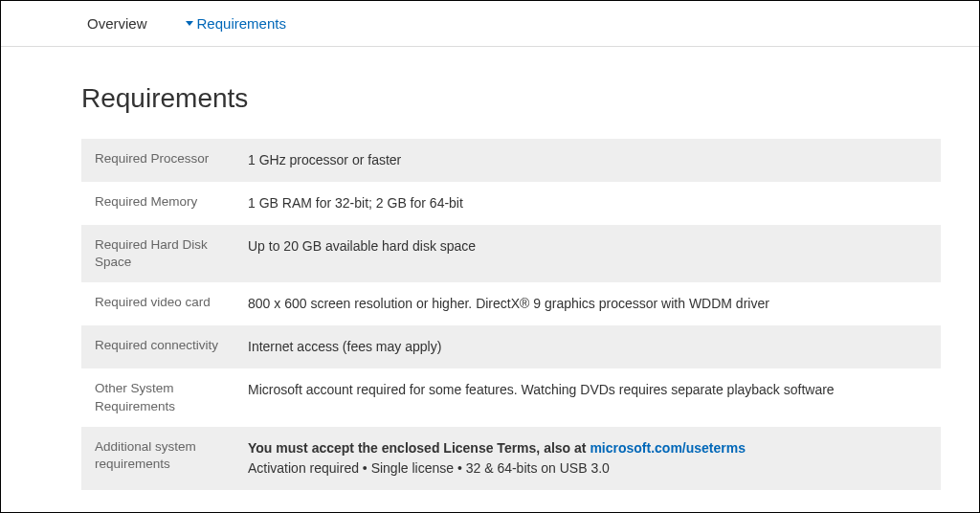  Describe the element at coordinates (171, 397) in the screenshot. I see `row-label: Other System Requirements` at that location.